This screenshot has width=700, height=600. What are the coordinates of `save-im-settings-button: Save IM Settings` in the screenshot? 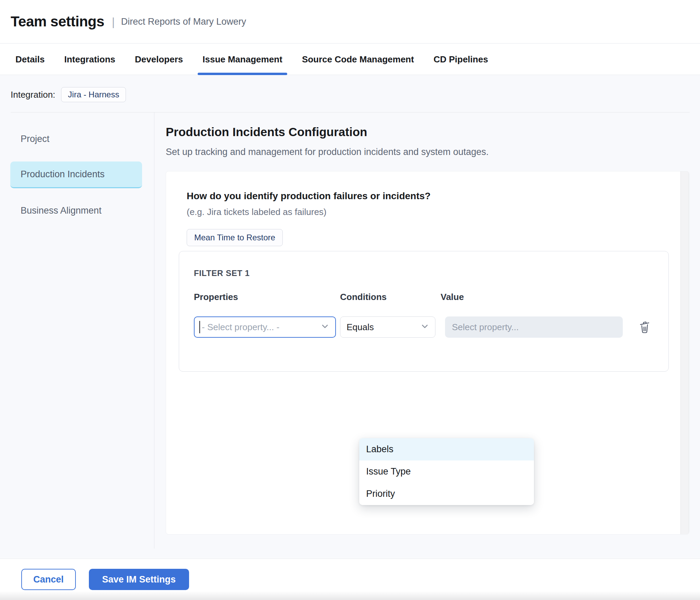 It's located at (139, 579).